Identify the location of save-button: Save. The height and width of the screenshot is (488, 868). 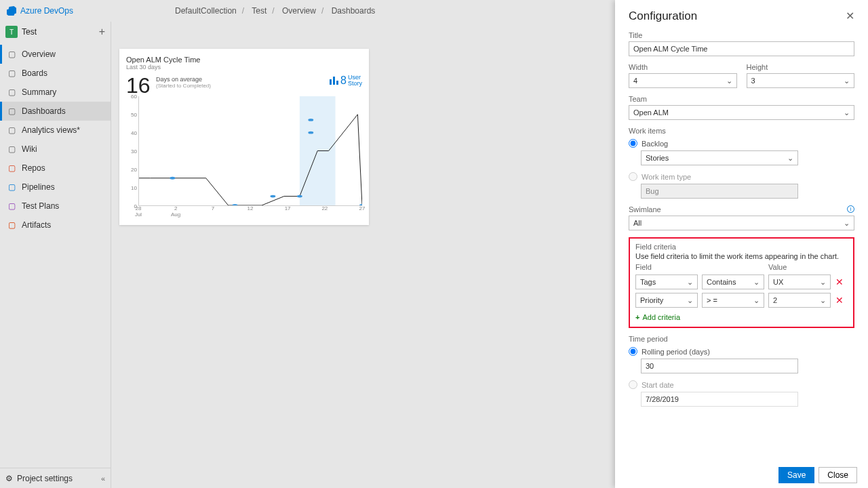
(796, 475).